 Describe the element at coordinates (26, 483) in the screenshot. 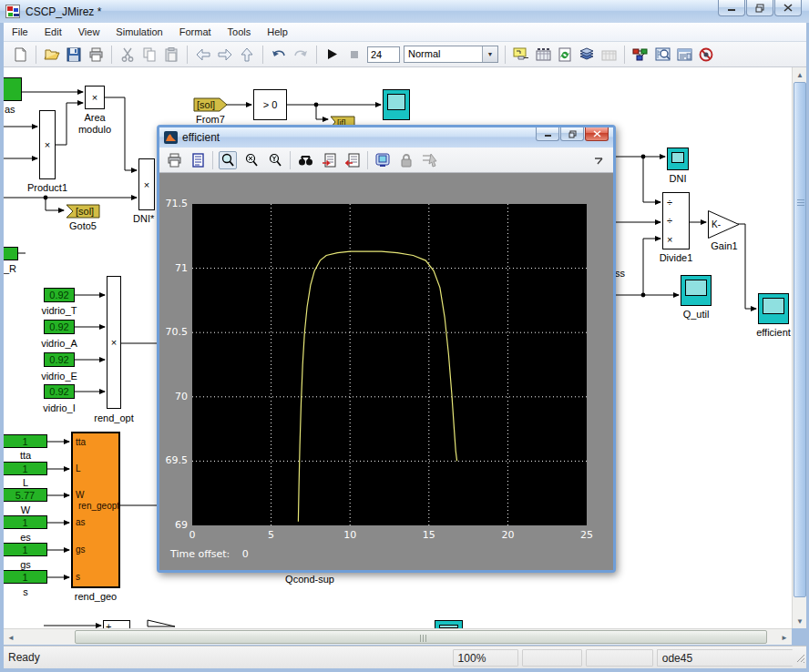

I see `block-label: L` at that location.